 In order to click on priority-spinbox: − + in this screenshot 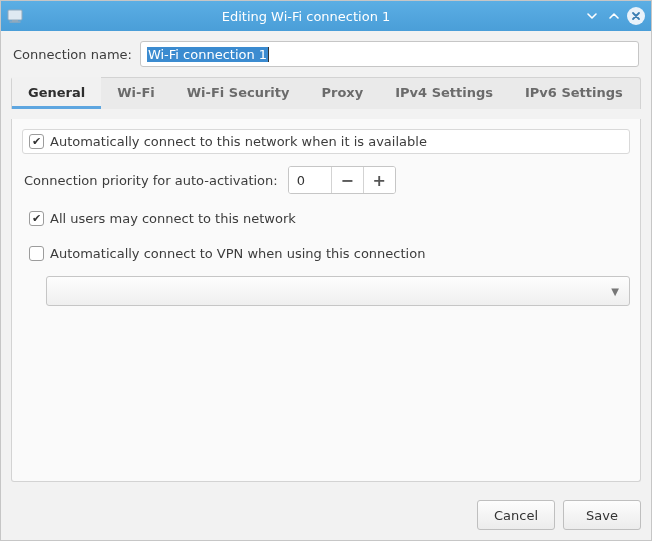, I will do `click(342, 180)`.